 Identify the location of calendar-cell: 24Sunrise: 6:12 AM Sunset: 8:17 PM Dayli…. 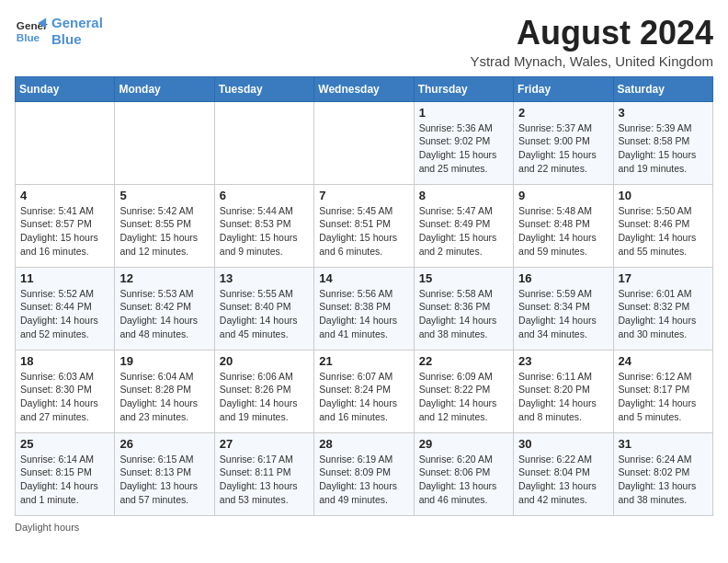
(663, 391).